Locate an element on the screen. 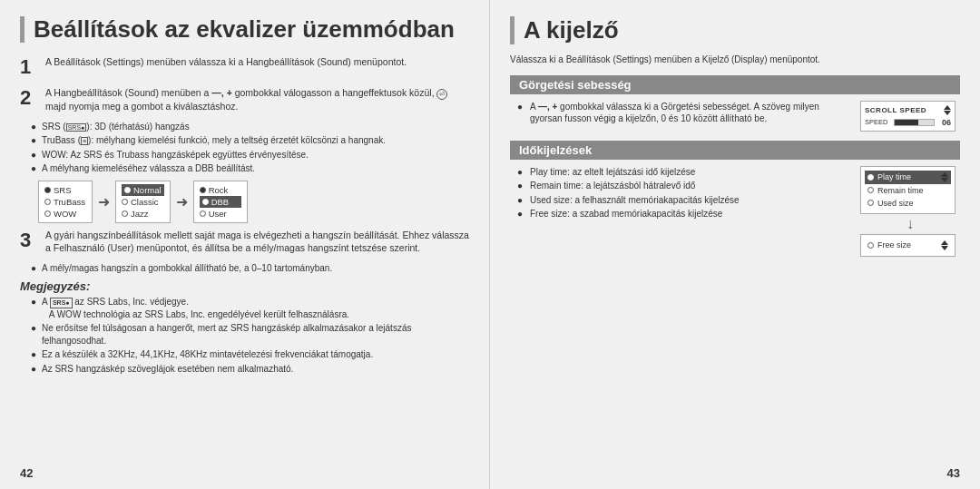  radio-free is located at coordinates (871, 245).